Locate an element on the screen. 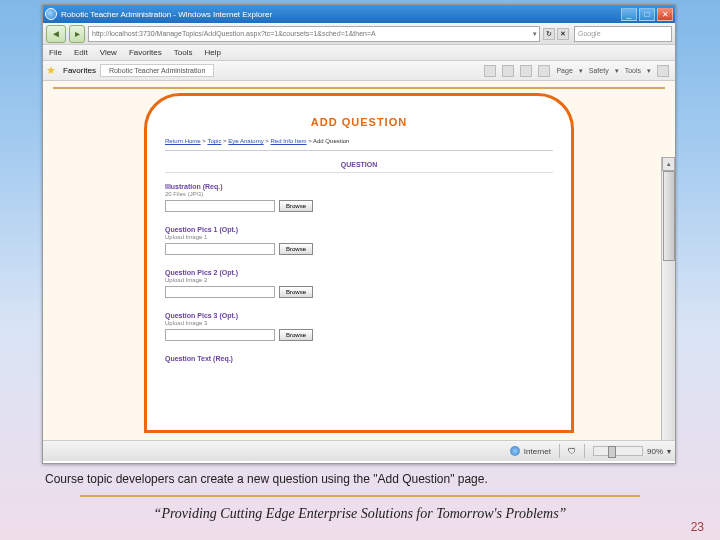 The width and height of the screenshot is (720, 540). field-question-text: Question Text (Req.) is located at coordinates (359, 358).